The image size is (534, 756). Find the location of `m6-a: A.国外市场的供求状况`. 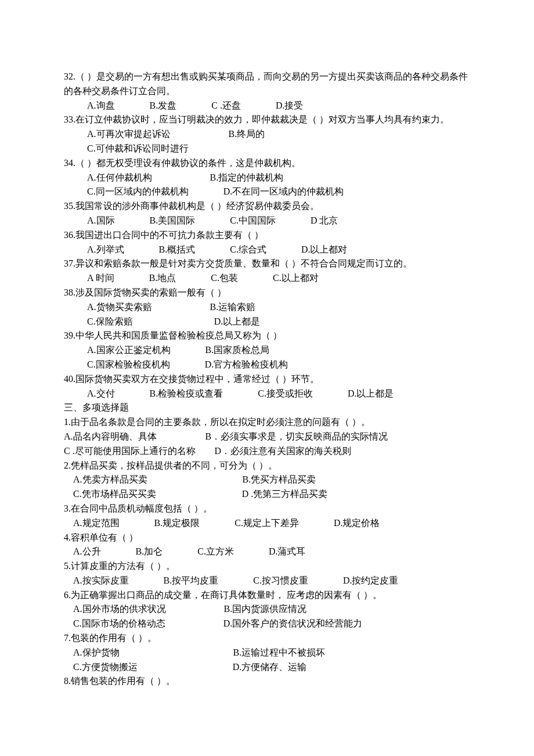

m6-a: A.国外市场的供求状况 is located at coordinates (120, 609).